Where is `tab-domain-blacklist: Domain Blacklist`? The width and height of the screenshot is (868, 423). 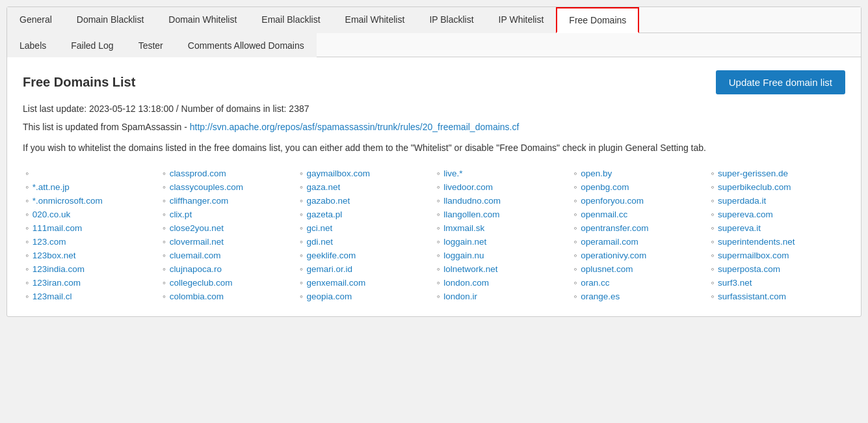
tab-domain-blacklist: Domain Blacklist is located at coordinates (111, 20).